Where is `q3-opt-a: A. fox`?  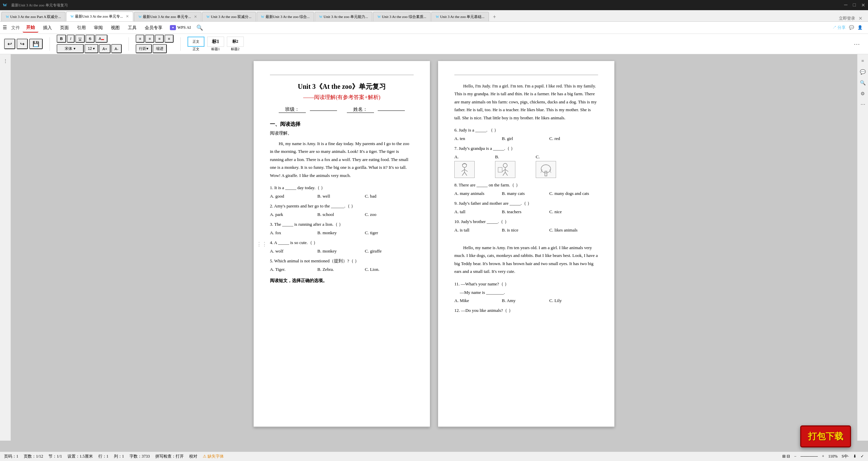 q3-opt-a: A. fox is located at coordinates (287, 233).